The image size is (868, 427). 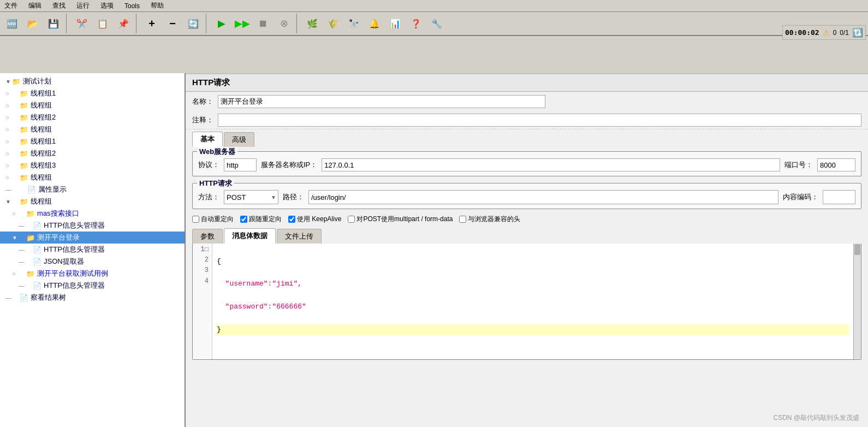 I want to click on multipart-checkbox, so click(x=352, y=220).